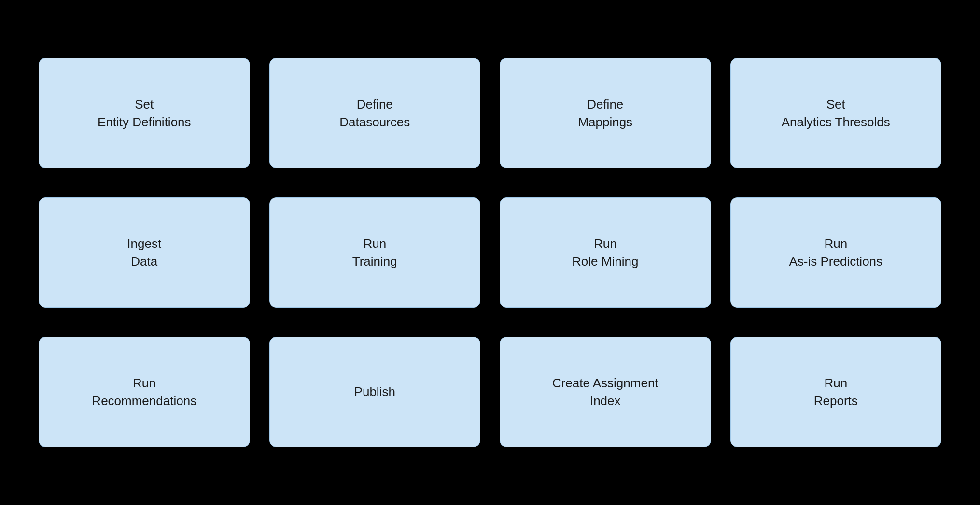 Image resolution: width=980 pixels, height=505 pixels. I want to click on card-run-role-mining: RunRole Mining, so click(605, 253).